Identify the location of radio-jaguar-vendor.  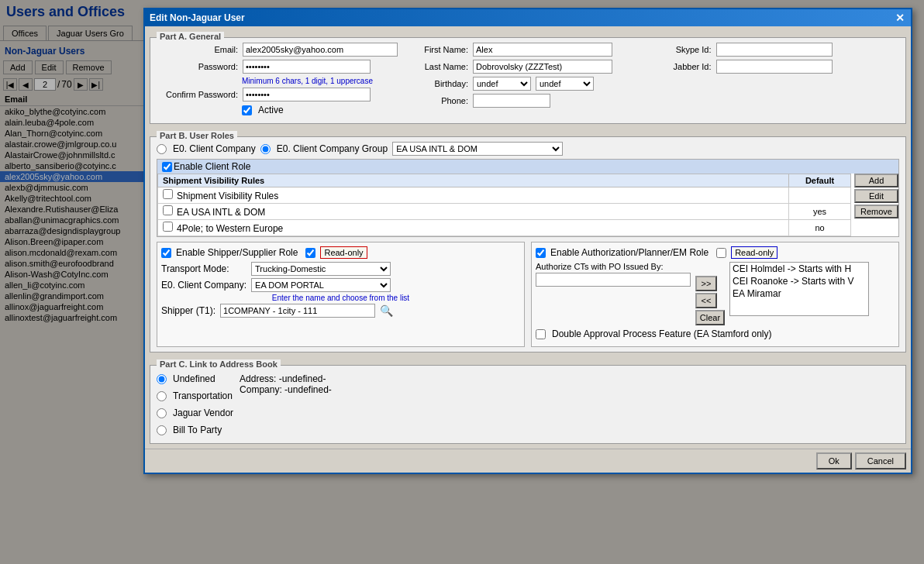
(161, 414).